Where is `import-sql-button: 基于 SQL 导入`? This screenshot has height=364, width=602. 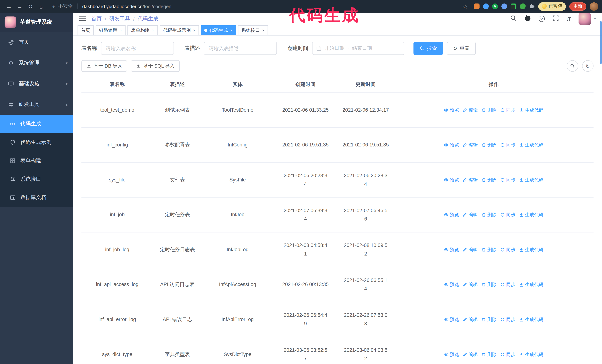
import-sql-button: 基于 SQL 导入 is located at coordinates (155, 66).